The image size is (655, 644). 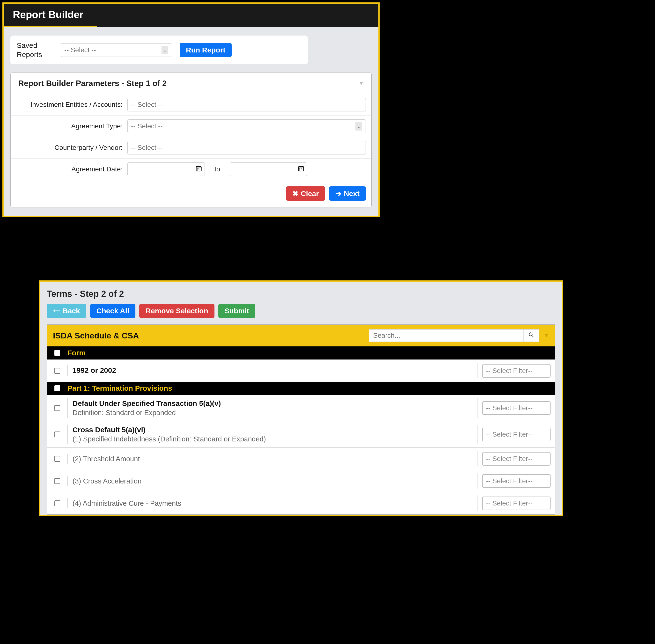 I want to click on clear-button: ✖ Clear, so click(x=306, y=193).